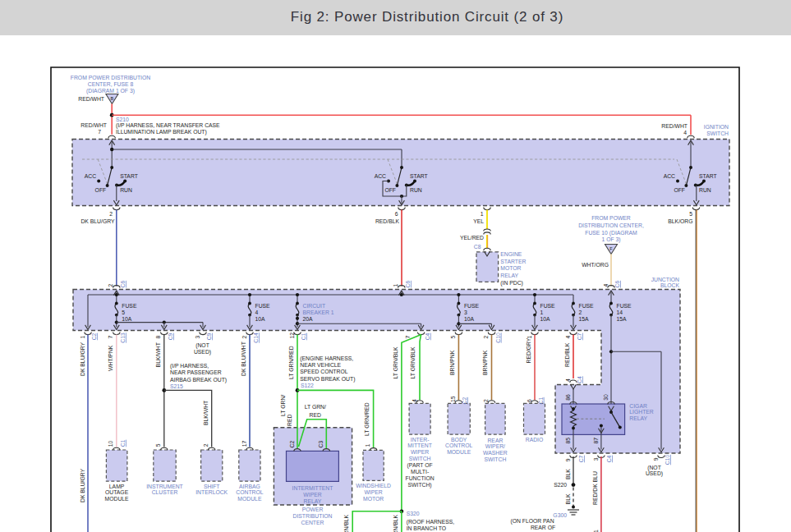 Image resolution: width=791 pixels, height=532 pixels. I want to click on svg-text: ILLUMINATION LAMP BREAK OUT), so click(161, 132).